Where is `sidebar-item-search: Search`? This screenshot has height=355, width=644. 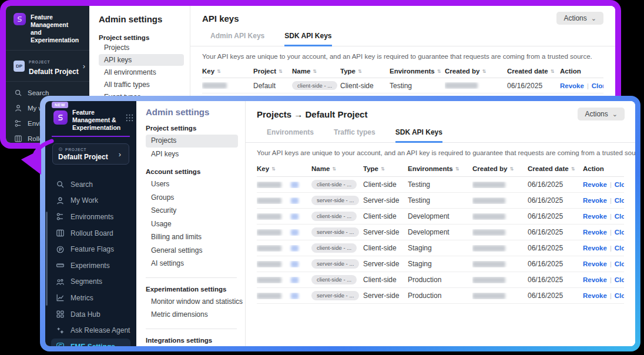
sidebar-item-search: Search is located at coordinates (90, 185).